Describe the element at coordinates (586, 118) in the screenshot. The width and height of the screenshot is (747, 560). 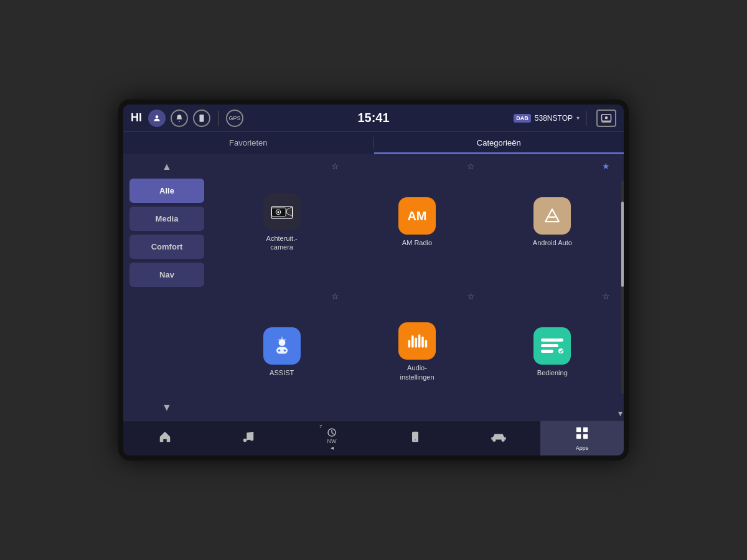
I see `separator-right` at that location.